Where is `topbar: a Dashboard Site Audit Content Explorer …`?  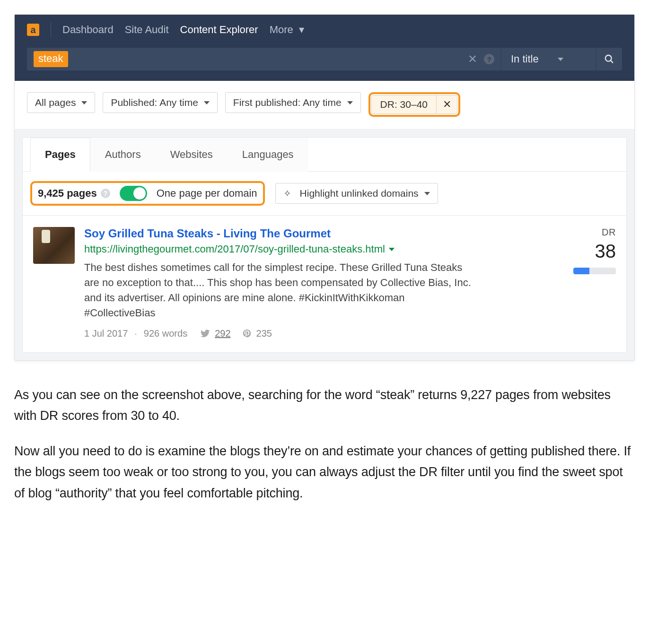 topbar: a Dashboard Site Audit Content Explorer … is located at coordinates (324, 48).